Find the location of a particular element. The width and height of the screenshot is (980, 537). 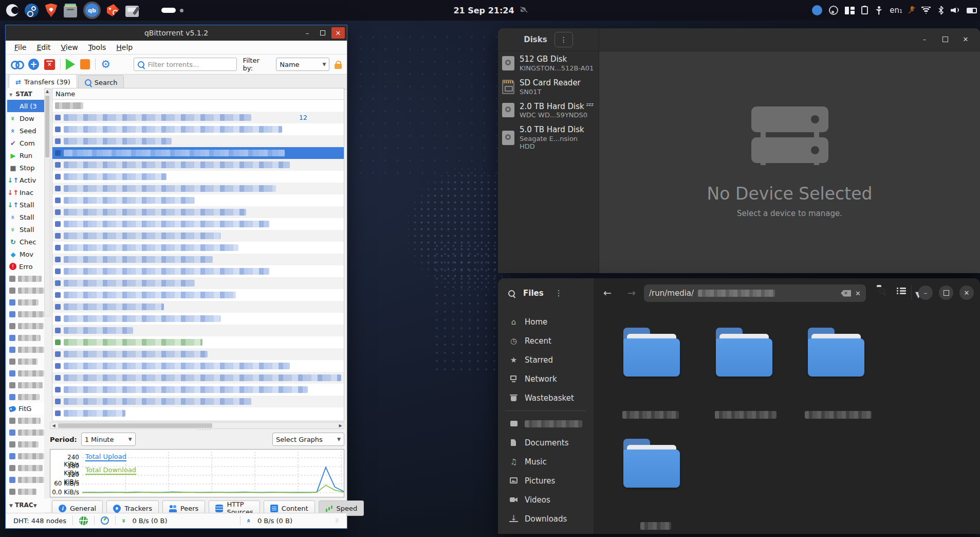

delete-torrent-icon: ✕ is located at coordinates (49, 65).